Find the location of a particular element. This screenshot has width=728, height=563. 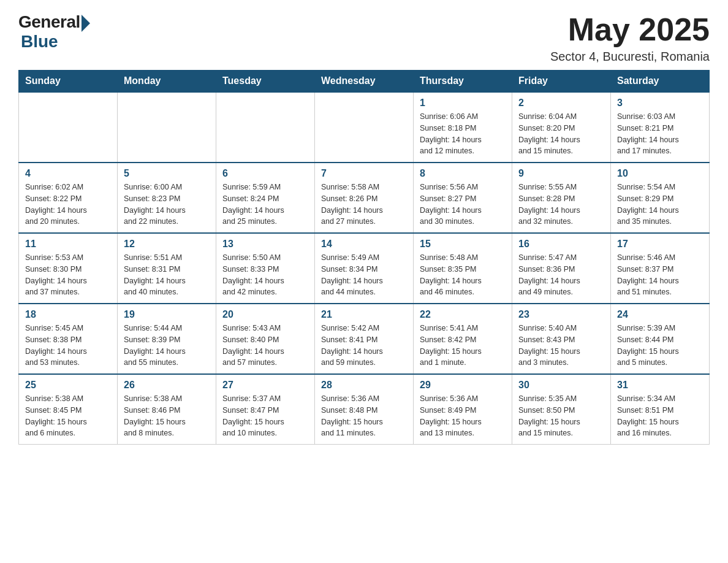

day-number: 23 is located at coordinates (561, 315).